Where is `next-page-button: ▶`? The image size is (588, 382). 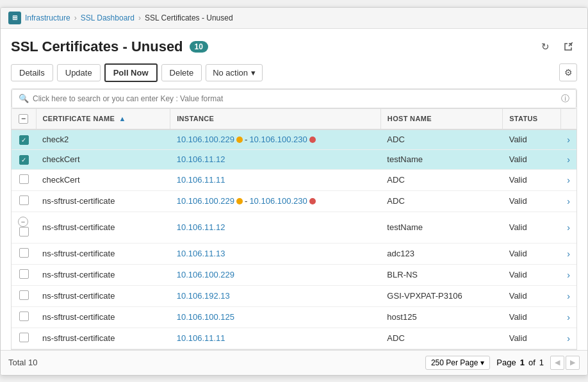
next-page-button: ▶ is located at coordinates (573, 363).